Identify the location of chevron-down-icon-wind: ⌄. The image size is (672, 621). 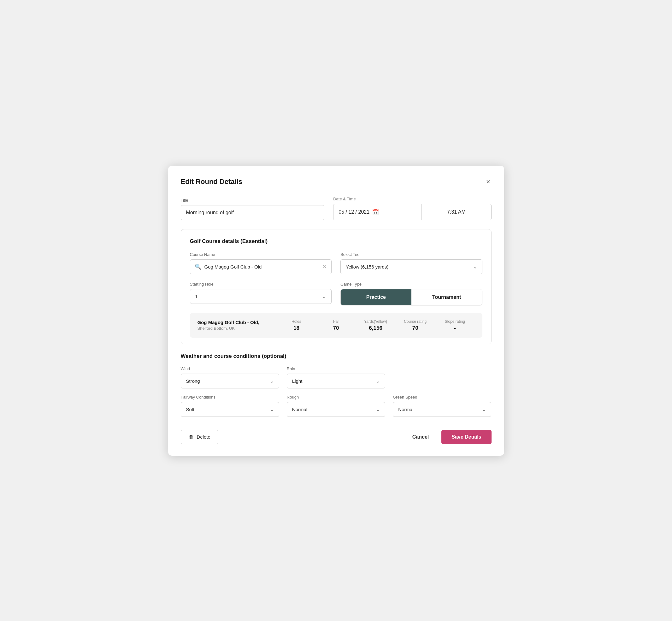
(272, 381).